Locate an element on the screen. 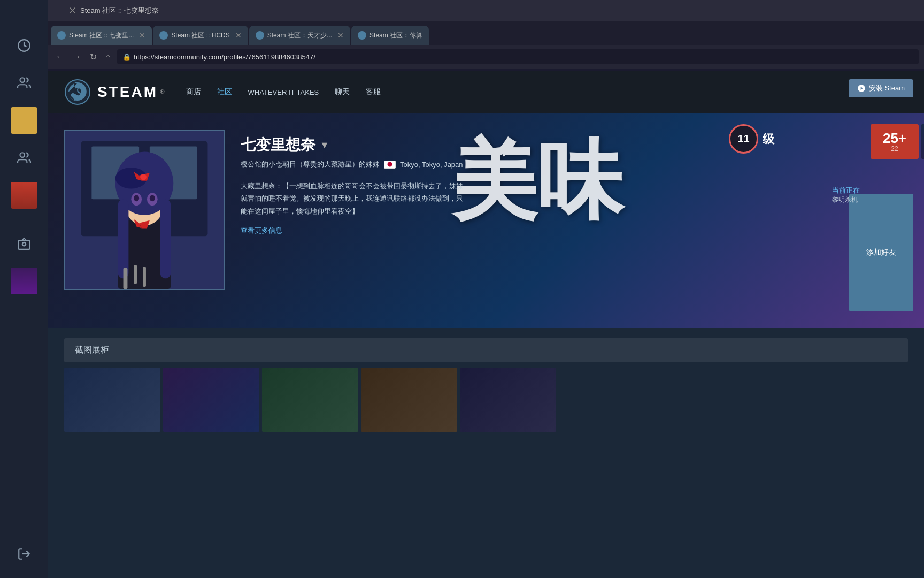 The height and width of the screenshot is (578, 924). steam-logo-text: STEAM is located at coordinates (127, 92).